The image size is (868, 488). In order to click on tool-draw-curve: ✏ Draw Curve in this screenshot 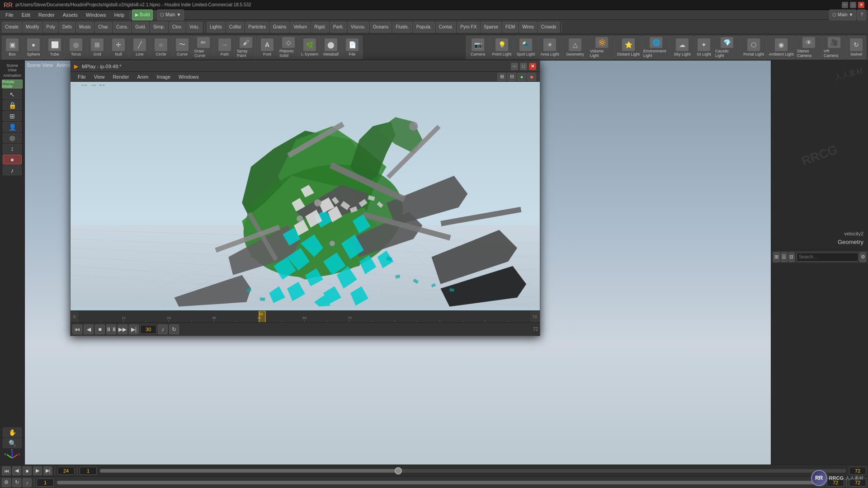, I will do `click(203, 47)`.